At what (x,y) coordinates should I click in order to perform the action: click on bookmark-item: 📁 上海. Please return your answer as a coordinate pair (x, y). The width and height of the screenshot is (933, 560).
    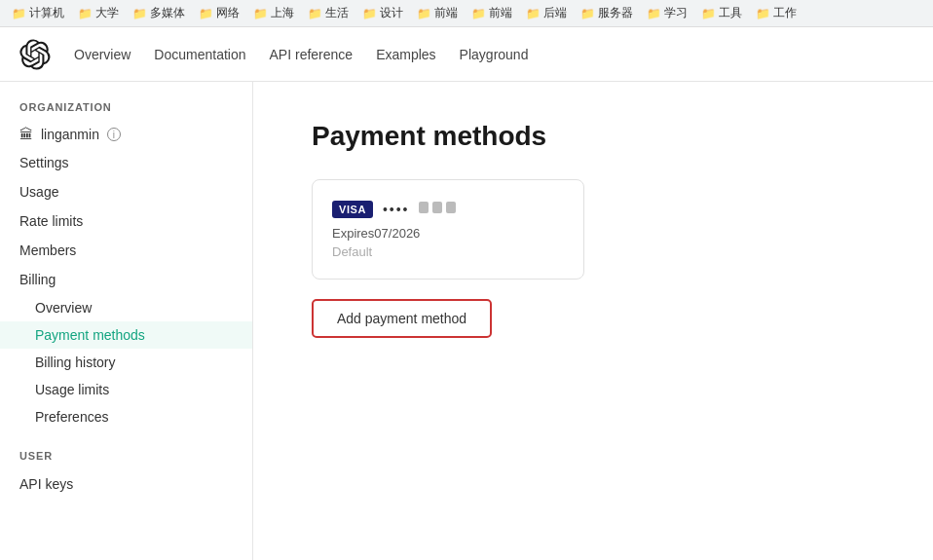
    Looking at the image, I should click on (274, 14).